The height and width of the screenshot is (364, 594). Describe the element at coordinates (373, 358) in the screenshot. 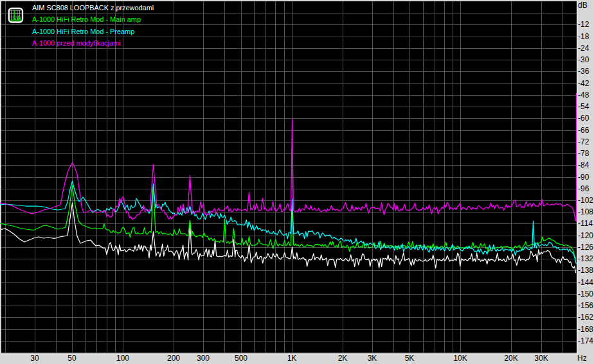

I see `svg-text: 3K` at that location.